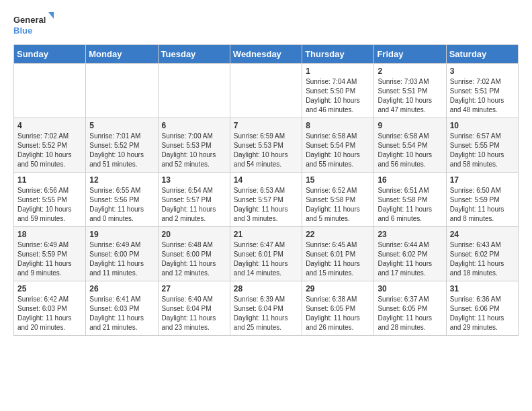 The height and width of the screenshot is (411, 532). What do you see at coordinates (50, 180) in the screenshot?
I see `day-number: 11` at bounding box center [50, 180].